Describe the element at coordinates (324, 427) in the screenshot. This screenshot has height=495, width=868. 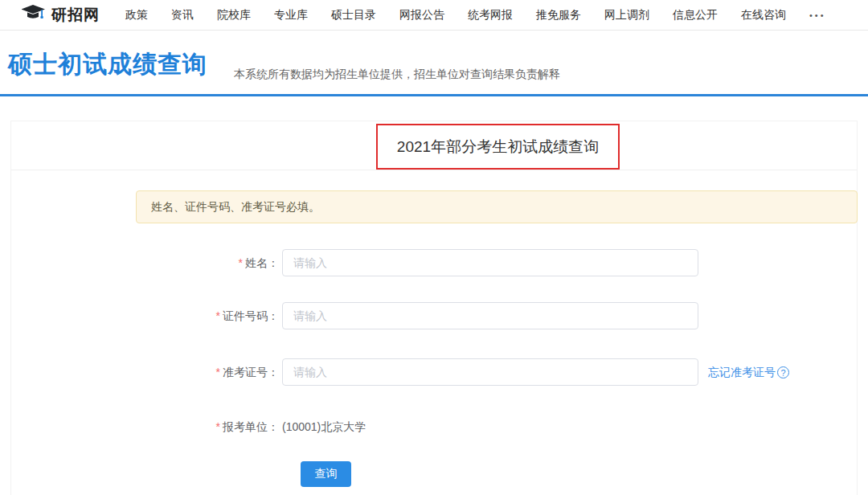
I see `applied-unit-value: (10001)北京大学` at that location.